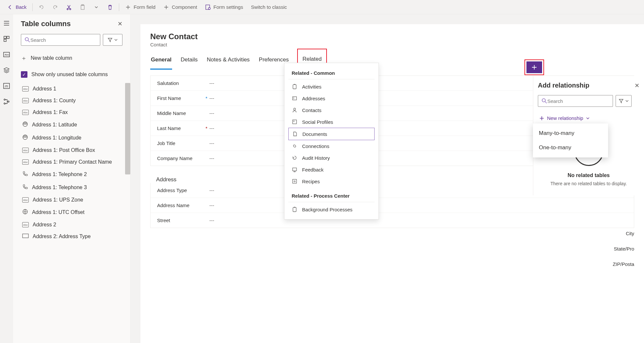 The image size is (644, 343). What do you see at coordinates (269, 7) in the screenshot?
I see `switch-classic-button: Switch to classic` at bounding box center [269, 7].